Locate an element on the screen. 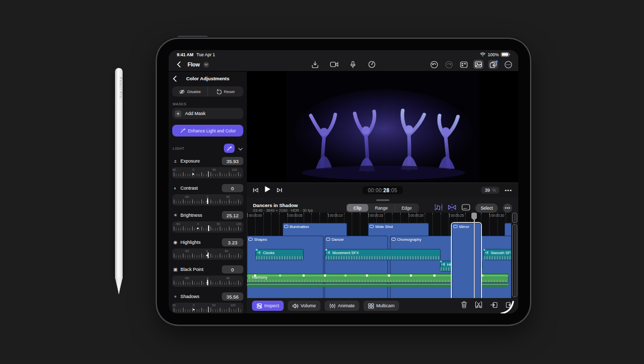 The width and height of the screenshot is (644, 364). import-icon is located at coordinates (315, 64).